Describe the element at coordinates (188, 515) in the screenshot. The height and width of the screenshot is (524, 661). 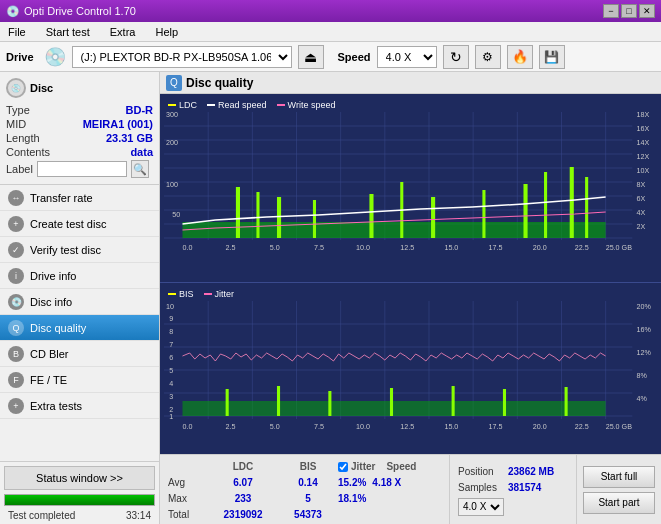
I see `total-label: Total` at that location.